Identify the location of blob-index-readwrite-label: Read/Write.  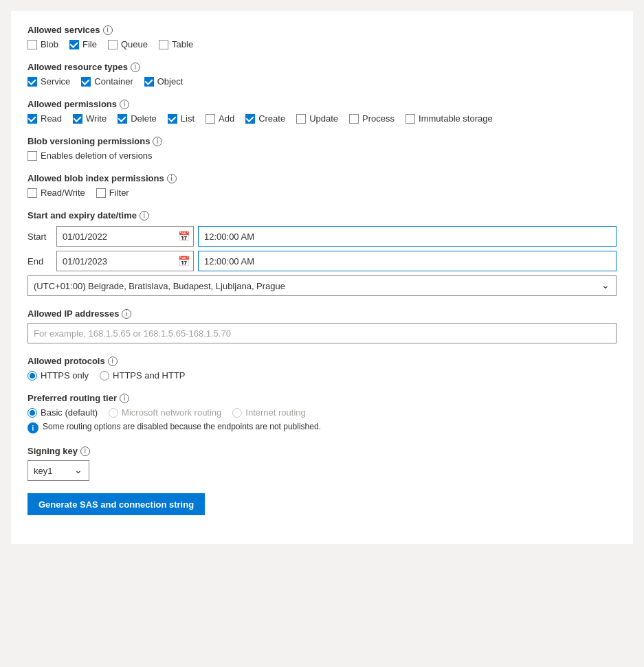
(63, 192).